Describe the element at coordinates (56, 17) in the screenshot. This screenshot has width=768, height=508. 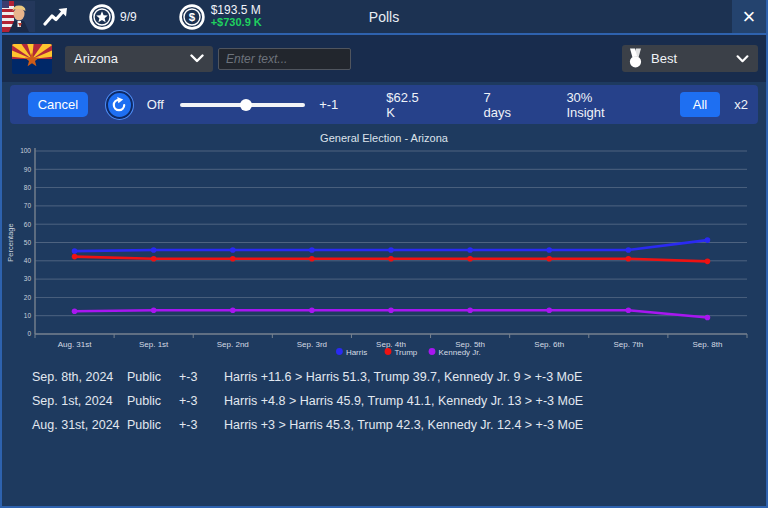
I see `polls-trend-icon` at that location.